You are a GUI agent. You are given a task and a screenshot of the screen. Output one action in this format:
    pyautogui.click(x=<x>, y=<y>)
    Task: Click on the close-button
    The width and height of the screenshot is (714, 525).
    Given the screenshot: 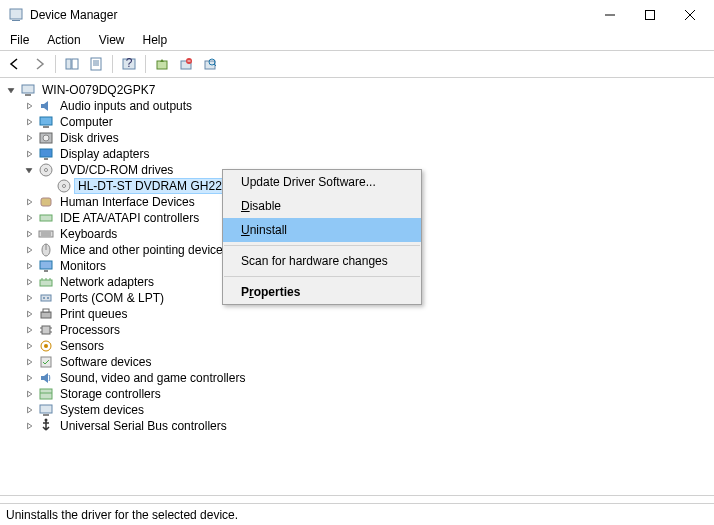 What is the action you would take?
    pyautogui.click(x=690, y=15)
    